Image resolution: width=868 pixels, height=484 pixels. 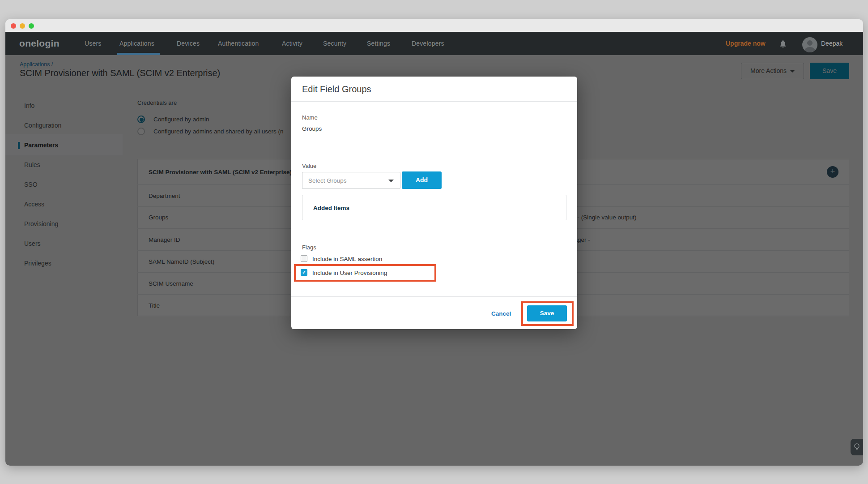 What do you see at coordinates (304, 259) in the screenshot?
I see `checkbox-include-saml` at bounding box center [304, 259].